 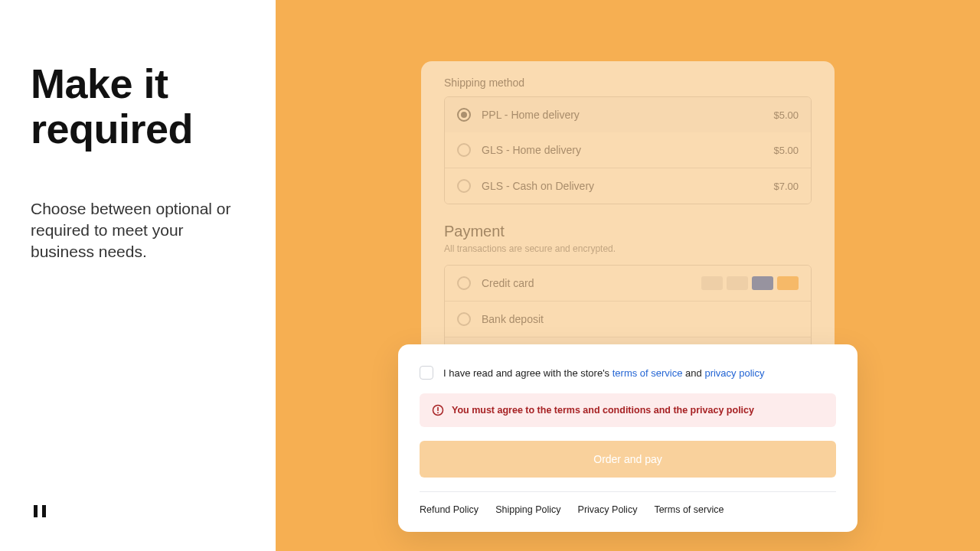 What do you see at coordinates (603, 373) in the screenshot?
I see `consent-text: I have read and agree with the store's t…` at bounding box center [603, 373].